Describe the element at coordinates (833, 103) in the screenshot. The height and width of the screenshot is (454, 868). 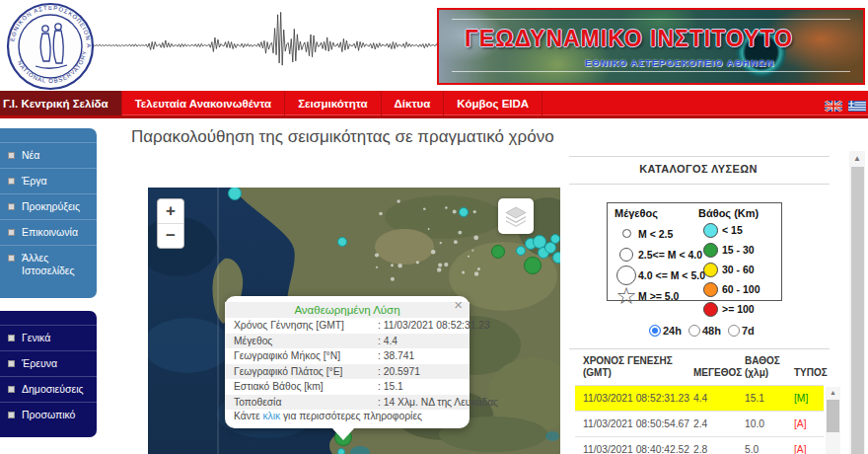
I see `uk-flag-icon` at that location.